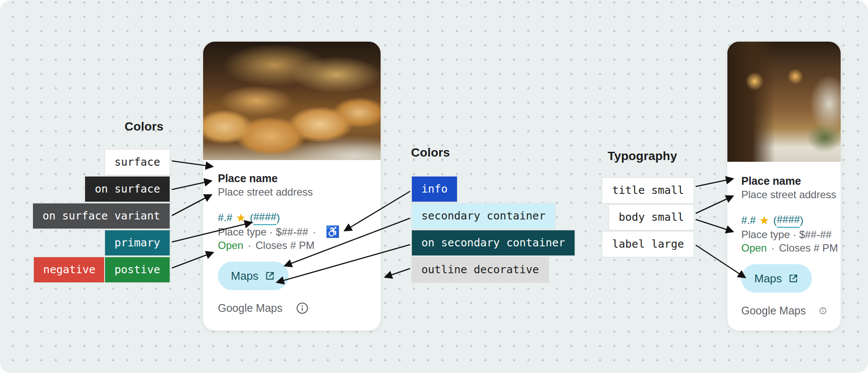 This screenshot has height=373, width=868. What do you see at coordinates (128, 189) in the screenshot?
I see `swatch-on-surface: on surface` at bounding box center [128, 189].